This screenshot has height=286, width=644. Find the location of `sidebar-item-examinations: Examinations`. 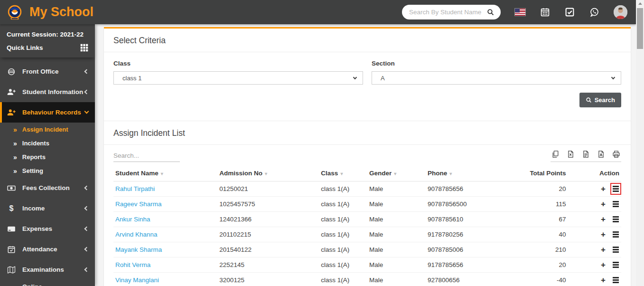

sidebar-item-examinations: Examinations is located at coordinates (47, 270).